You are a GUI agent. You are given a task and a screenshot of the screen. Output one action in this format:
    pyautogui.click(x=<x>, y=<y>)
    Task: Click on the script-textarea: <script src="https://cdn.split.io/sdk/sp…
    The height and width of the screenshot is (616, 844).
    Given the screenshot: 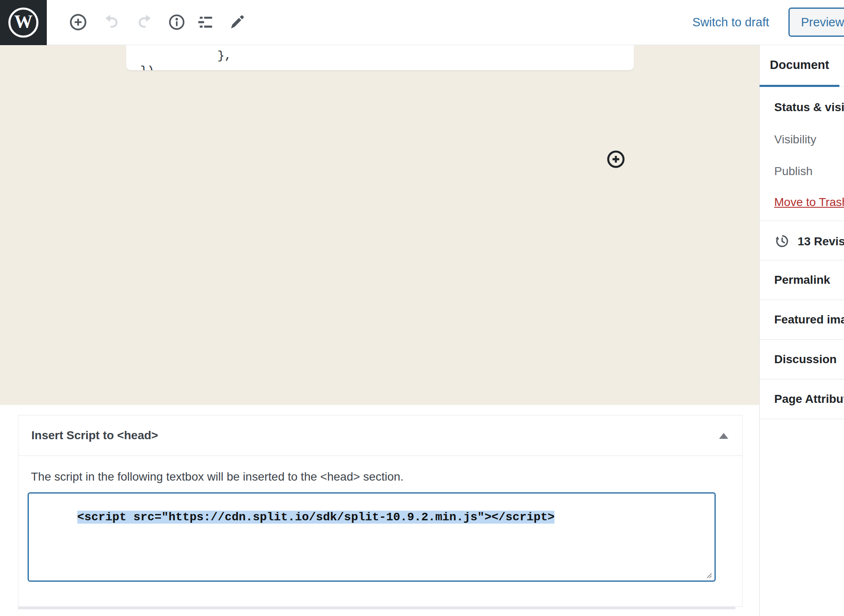 What is the action you would take?
    pyautogui.click(x=372, y=537)
    